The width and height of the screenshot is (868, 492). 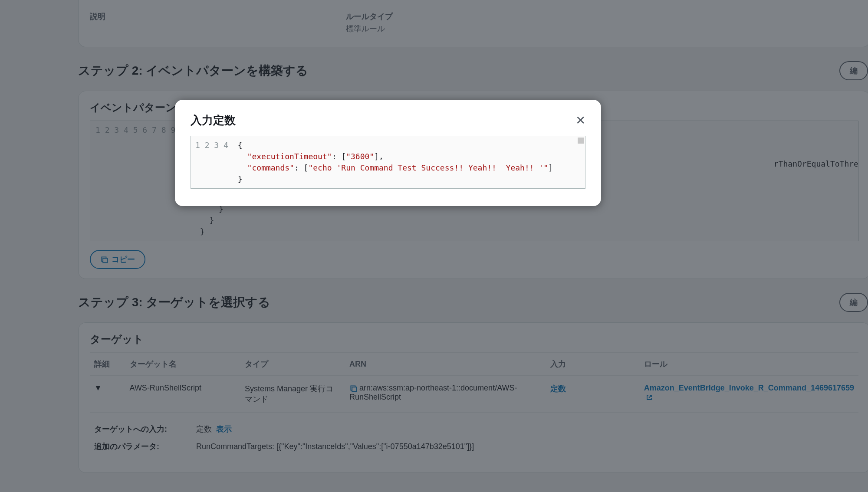 What do you see at coordinates (213, 121) in the screenshot?
I see `modal-title: 入力定数` at bounding box center [213, 121].